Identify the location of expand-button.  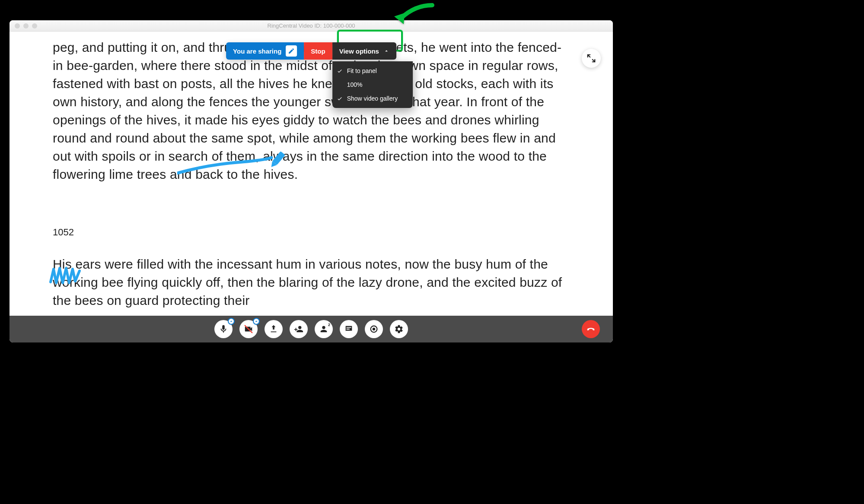
(591, 58).